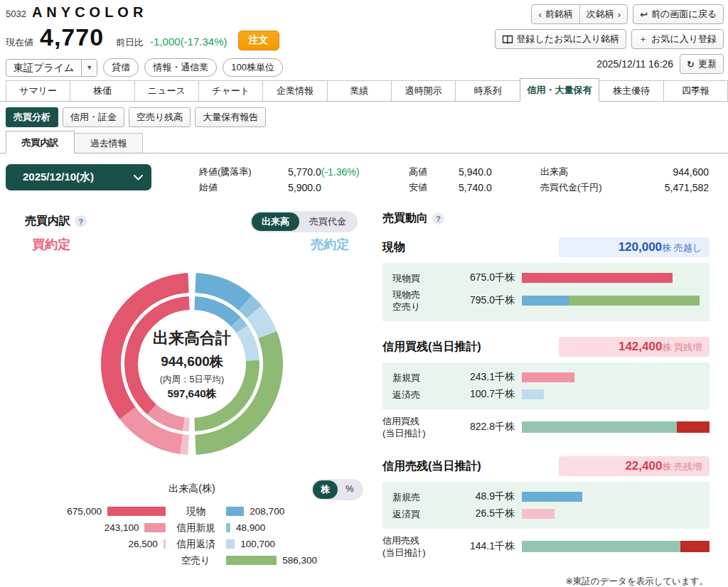  I want to click on legend-sell-value: 586,300, so click(300, 560).